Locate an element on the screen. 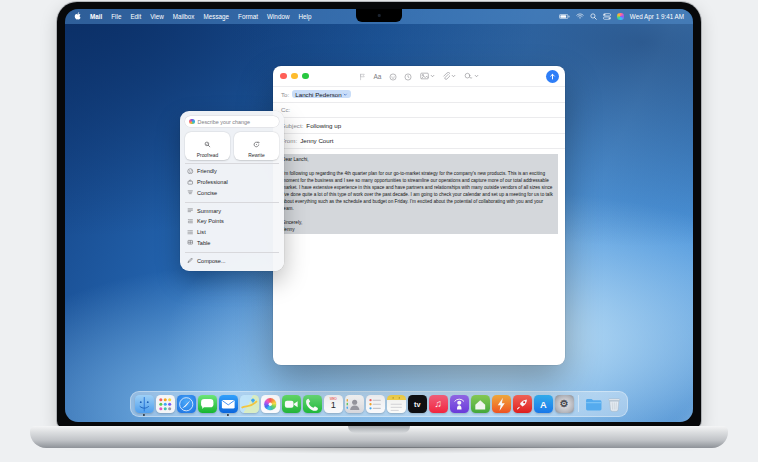  dock-maps-icon is located at coordinates (250, 404).